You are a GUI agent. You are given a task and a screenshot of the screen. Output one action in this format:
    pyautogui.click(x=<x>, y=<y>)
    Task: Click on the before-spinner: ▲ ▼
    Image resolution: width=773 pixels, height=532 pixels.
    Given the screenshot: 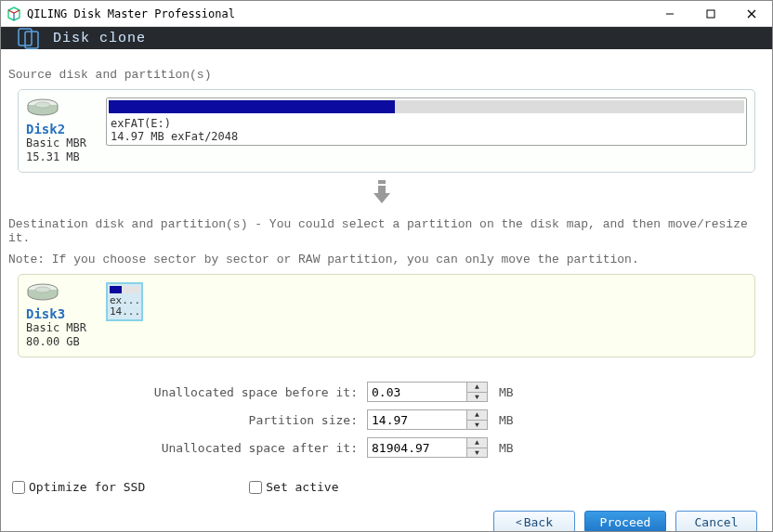 What is the action you would take?
    pyautogui.click(x=427, y=392)
    